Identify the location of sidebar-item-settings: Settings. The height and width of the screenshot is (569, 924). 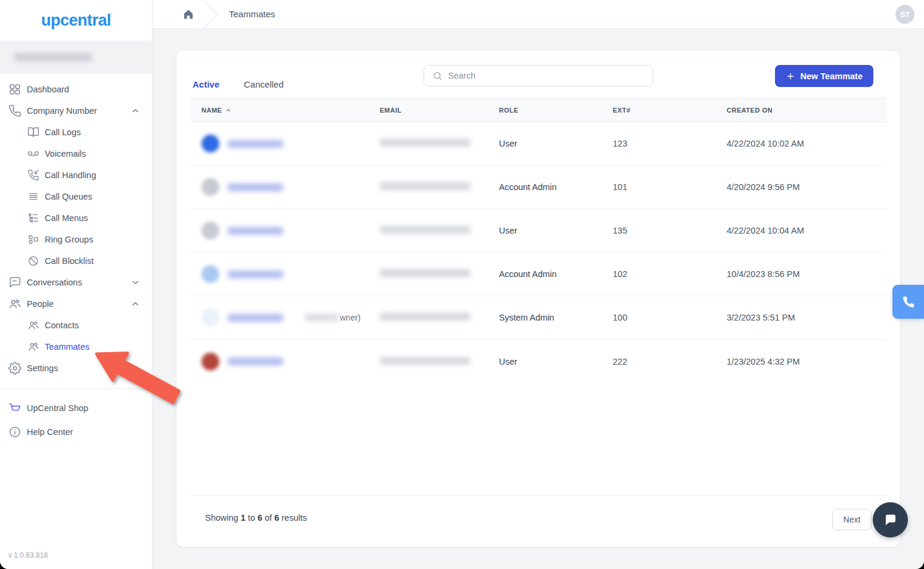
(76, 368).